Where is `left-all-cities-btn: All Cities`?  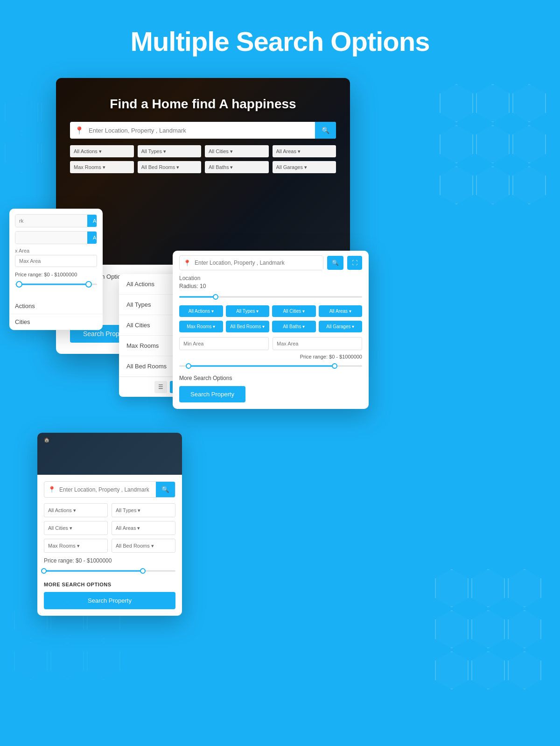 left-all-cities-btn: All Cities is located at coordinates (92, 221).